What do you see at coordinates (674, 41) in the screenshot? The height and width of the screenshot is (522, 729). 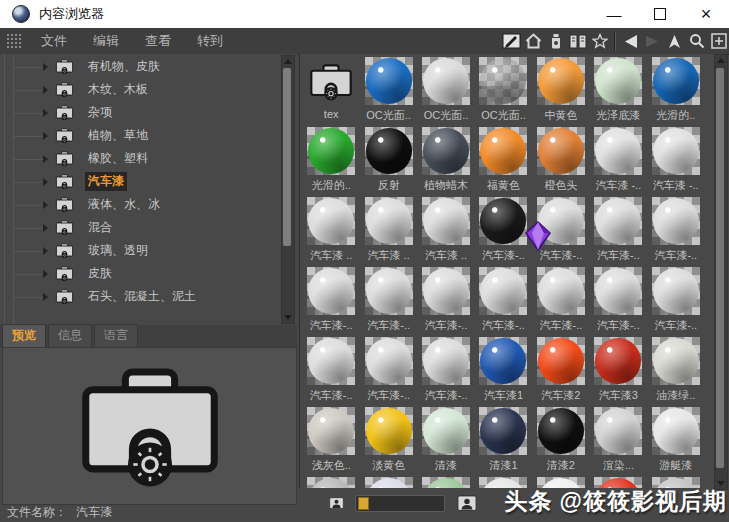 I see `up-icon` at bounding box center [674, 41].